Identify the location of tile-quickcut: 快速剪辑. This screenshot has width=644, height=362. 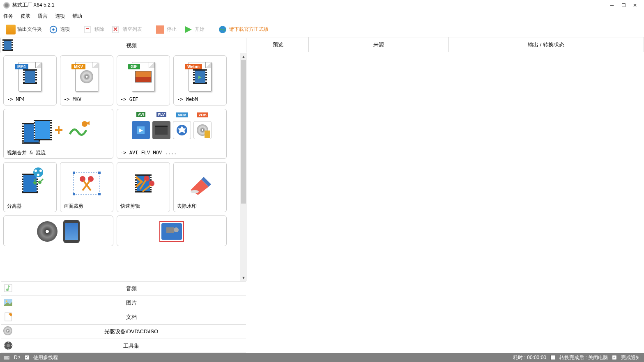
(143, 187).